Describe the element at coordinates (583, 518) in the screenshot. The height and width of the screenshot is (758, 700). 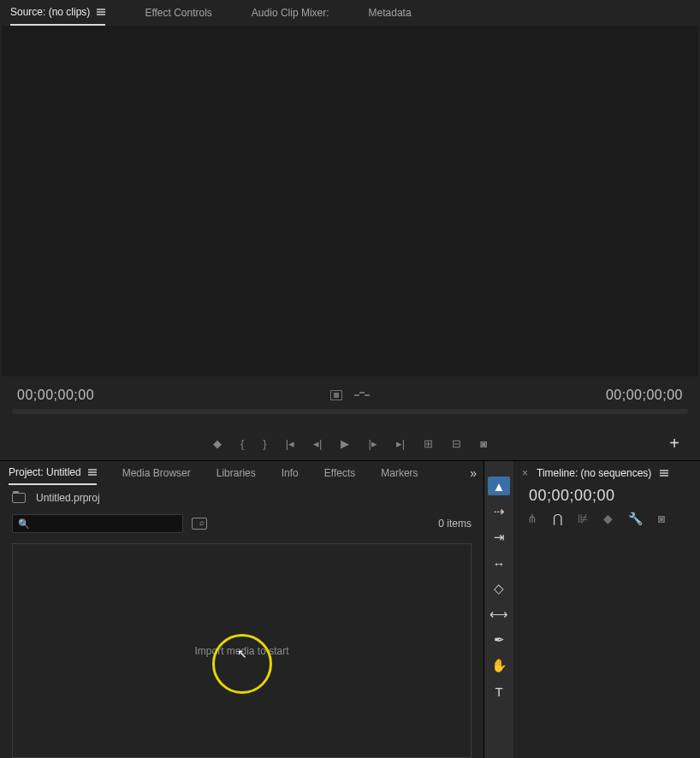
I see `linked-selection-icon: ⊯` at that location.